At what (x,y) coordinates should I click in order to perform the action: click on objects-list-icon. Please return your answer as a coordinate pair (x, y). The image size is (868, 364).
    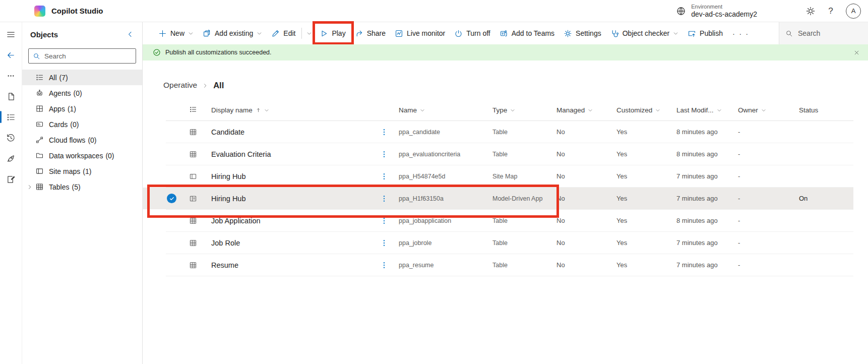
    Looking at the image, I should click on (11, 117).